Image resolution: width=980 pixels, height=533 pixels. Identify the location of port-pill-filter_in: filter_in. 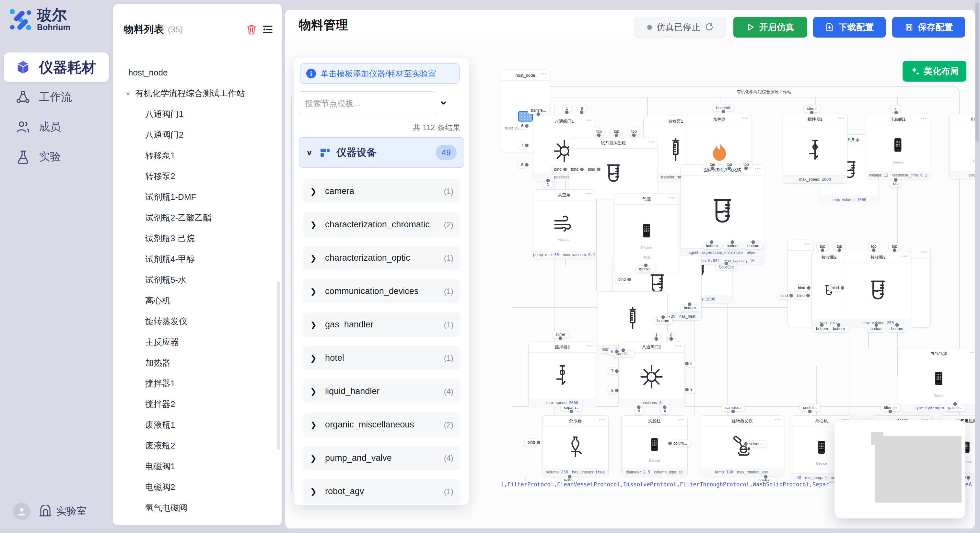
(890, 408).